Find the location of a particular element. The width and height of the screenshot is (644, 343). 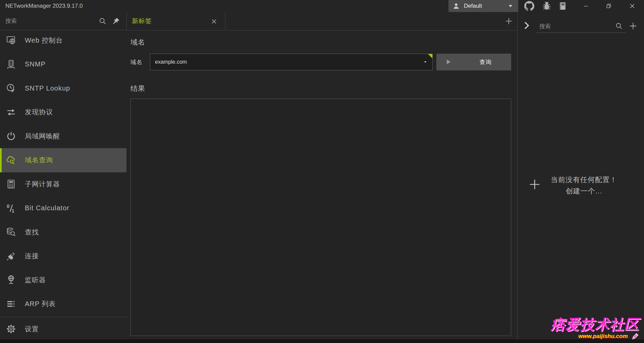

svg-text: 0 is located at coordinates (8, 206).